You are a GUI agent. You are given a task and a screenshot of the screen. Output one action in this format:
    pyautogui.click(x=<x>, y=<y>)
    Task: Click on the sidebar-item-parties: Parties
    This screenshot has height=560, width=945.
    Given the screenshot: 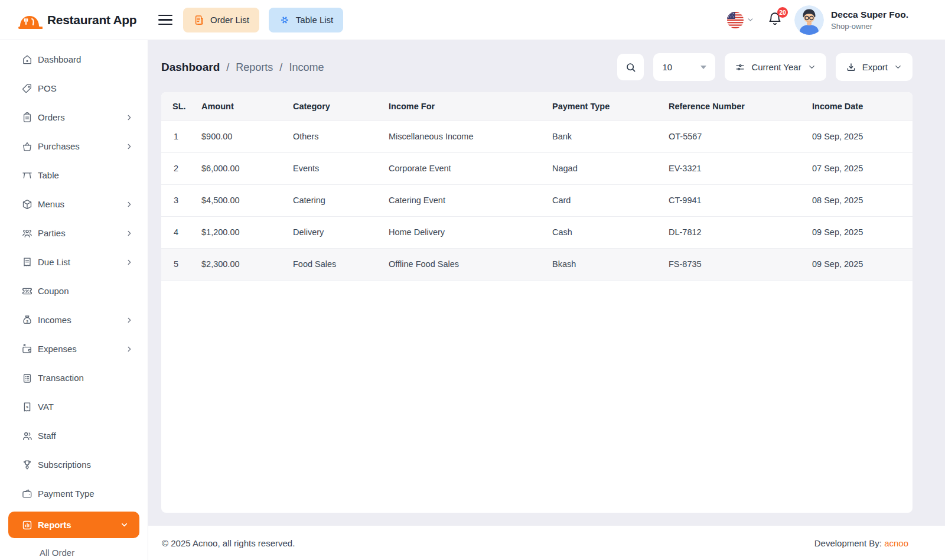 What is the action you would take?
    pyautogui.click(x=74, y=233)
    